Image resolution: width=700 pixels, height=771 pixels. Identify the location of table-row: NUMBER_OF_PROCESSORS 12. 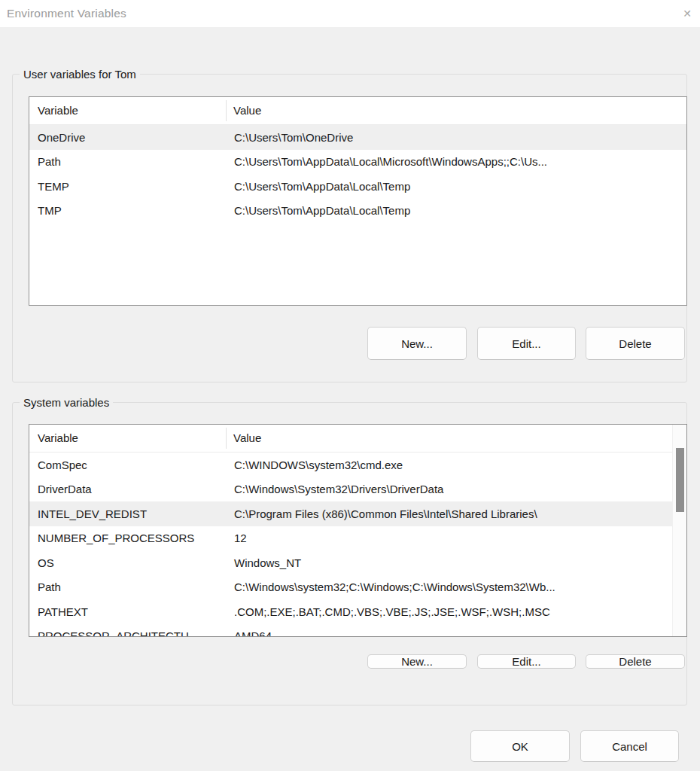
(358, 539).